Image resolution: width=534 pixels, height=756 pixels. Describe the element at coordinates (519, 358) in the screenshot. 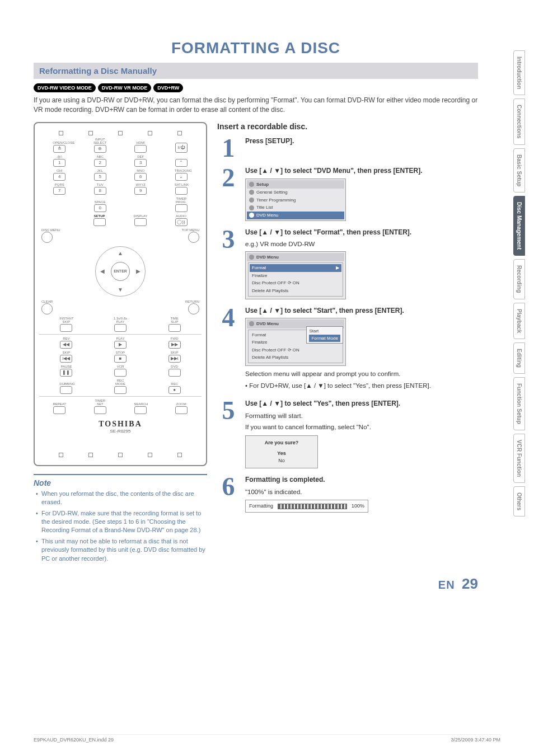

I see `tab-editing: Editing` at that location.